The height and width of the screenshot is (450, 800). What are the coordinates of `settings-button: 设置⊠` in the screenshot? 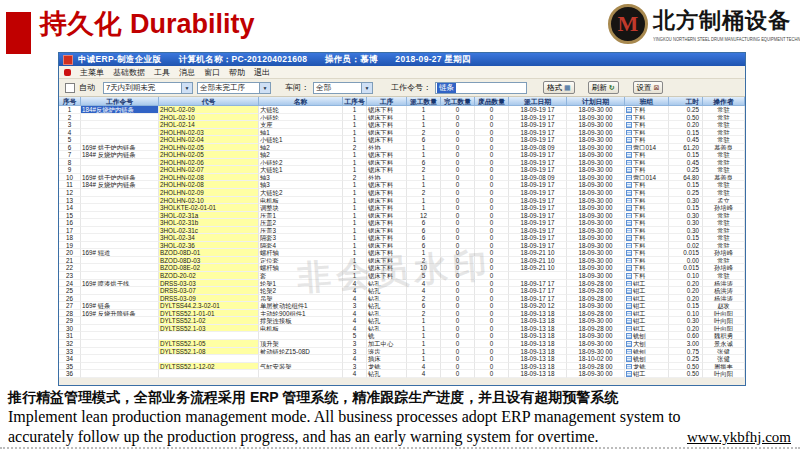 It's located at (648, 88).